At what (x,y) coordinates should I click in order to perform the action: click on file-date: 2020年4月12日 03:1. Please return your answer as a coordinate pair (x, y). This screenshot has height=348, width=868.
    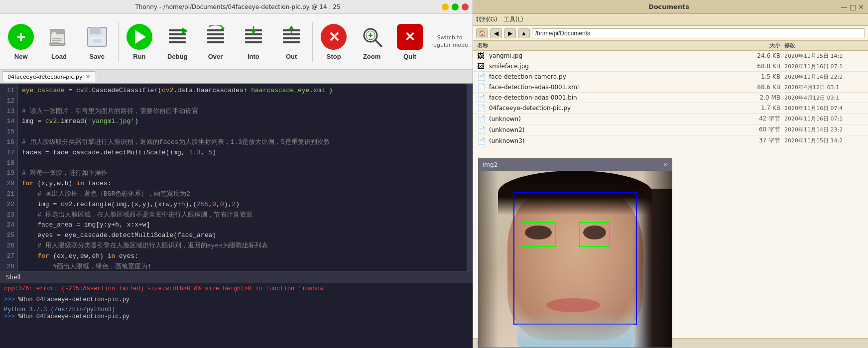
    Looking at the image, I should click on (824, 98).